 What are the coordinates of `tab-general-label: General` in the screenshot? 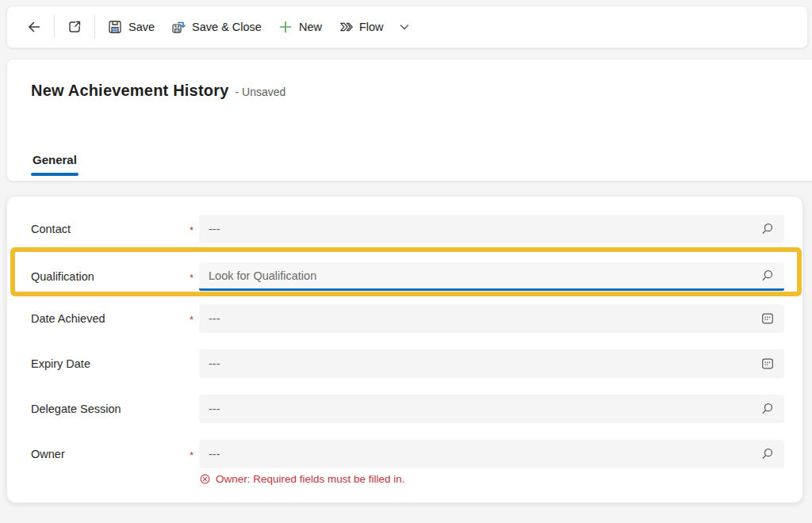 It's located at (55, 160).